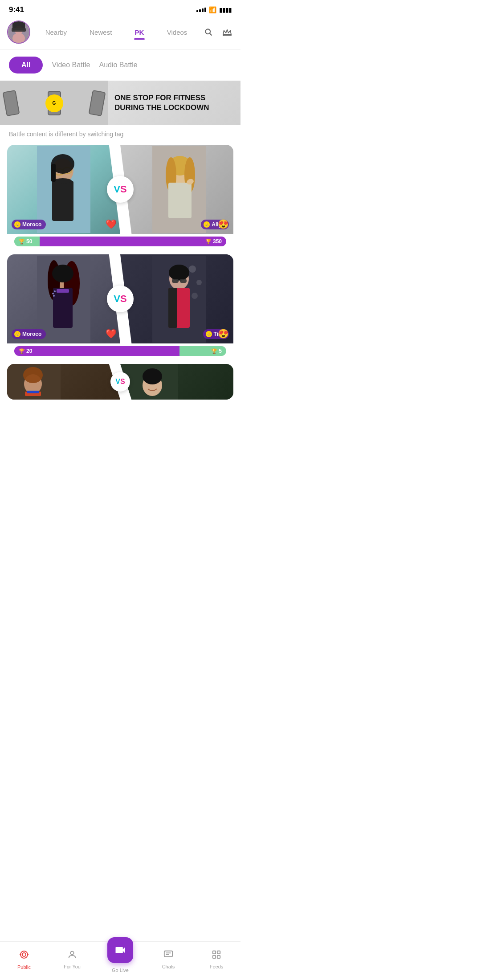 Image resolution: width=481 pixels, height=980 pixels. Describe the element at coordinates (97, 102) in the screenshot. I see `phone-mock-right` at that location.